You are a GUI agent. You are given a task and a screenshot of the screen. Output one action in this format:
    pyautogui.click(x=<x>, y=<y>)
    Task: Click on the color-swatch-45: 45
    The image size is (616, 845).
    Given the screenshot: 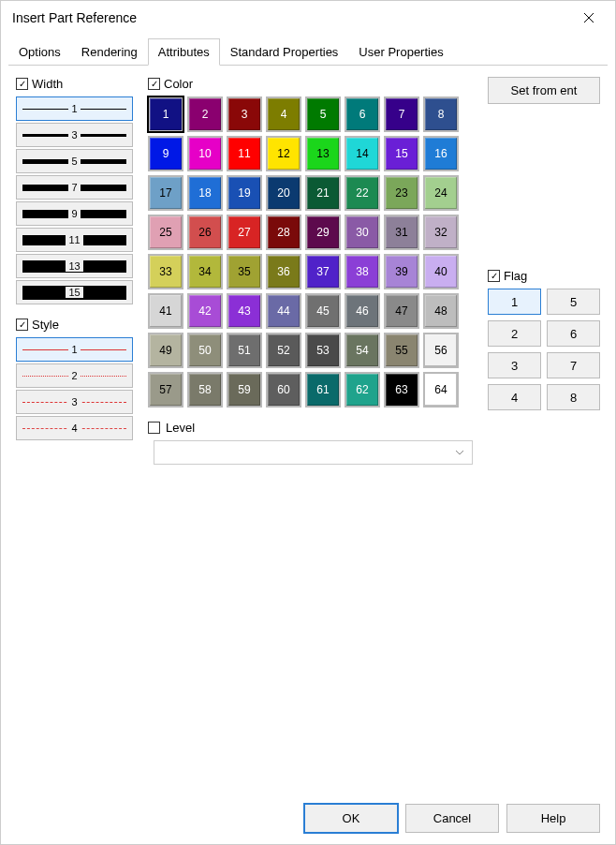 What is the action you would take?
    pyautogui.click(x=323, y=311)
    